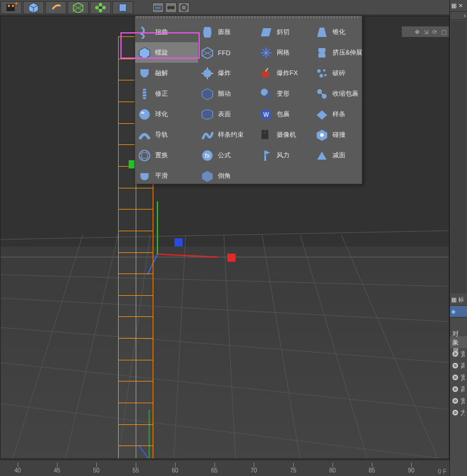 This screenshot has height=476, width=467. Describe the element at coordinates (224, 468) in the screenshot. I see `timeline-ruler: 4045505560657075808590` at that location.